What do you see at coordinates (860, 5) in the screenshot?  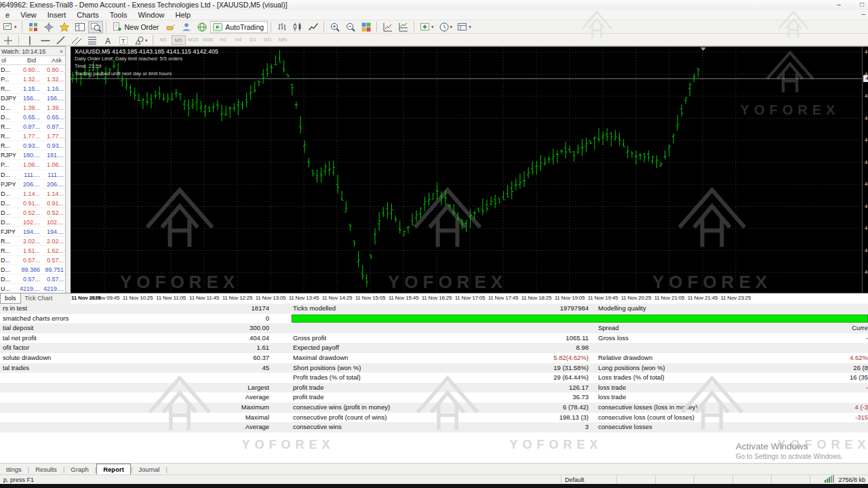 I see `maximize-button: □` at bounding box center [860, 5].